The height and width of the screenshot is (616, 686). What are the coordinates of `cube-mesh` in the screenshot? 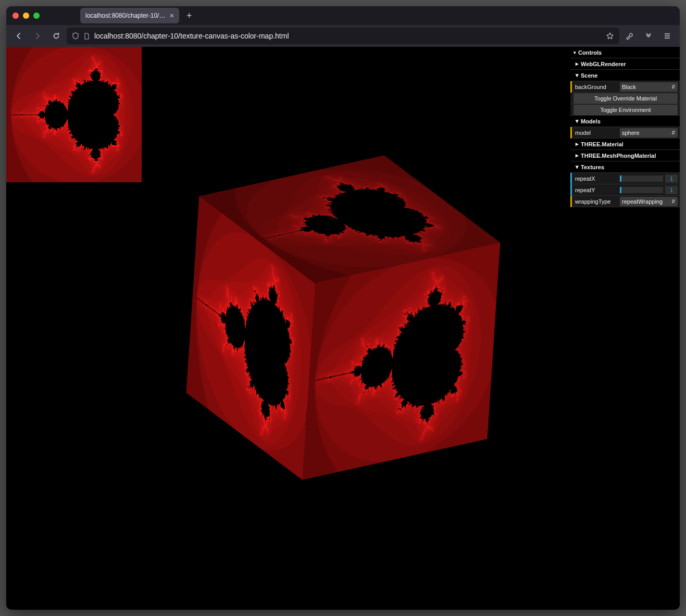 It's located at (343, 318).